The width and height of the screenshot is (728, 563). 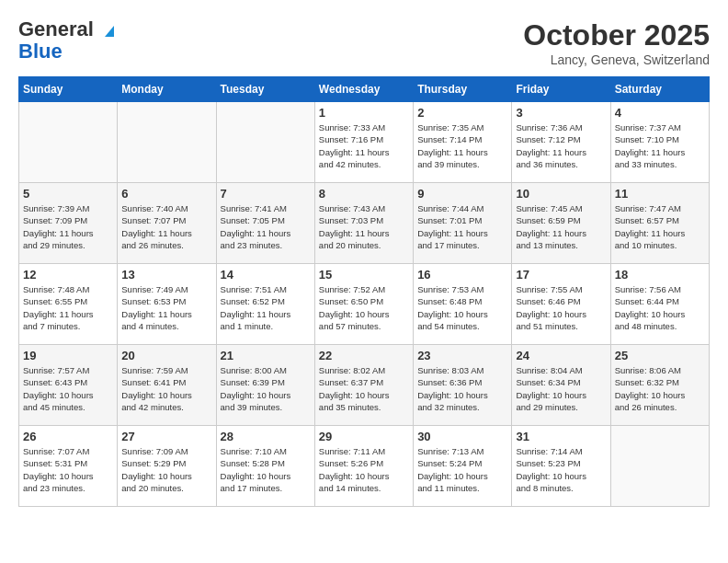 What do you see at coordinates (660, 143) in the screenshot?
I see `calendar-cell: 4Sunrise: 7:37 AM Sunset: 7:10 PM Daylig…` at bounding box center [660, 143].